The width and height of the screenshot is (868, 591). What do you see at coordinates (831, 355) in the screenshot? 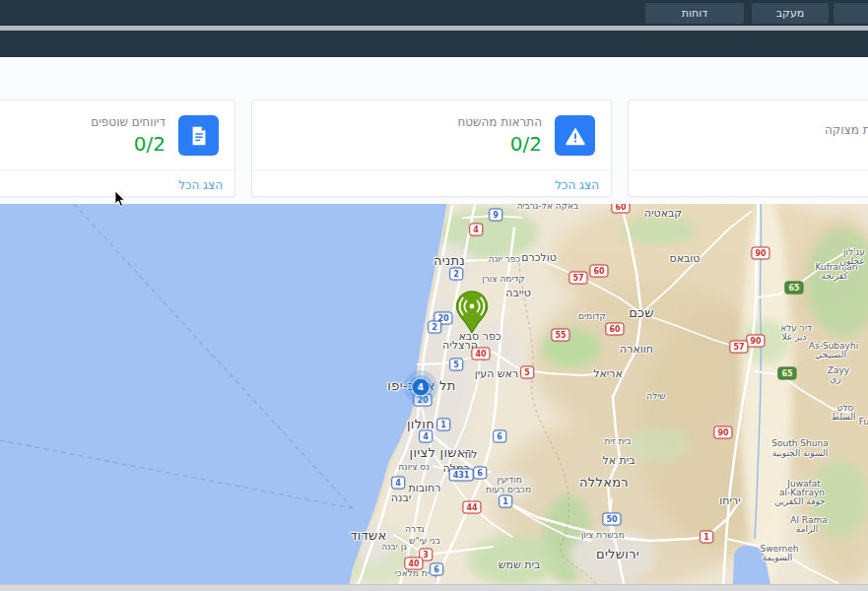
I see `map-label: الصبيحي` at bounding box center [831, 355].